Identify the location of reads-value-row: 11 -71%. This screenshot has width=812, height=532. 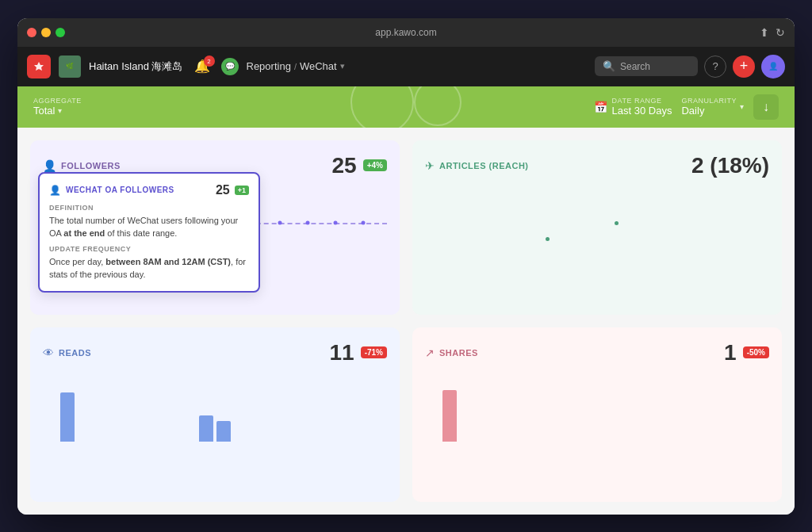
(358, 353).